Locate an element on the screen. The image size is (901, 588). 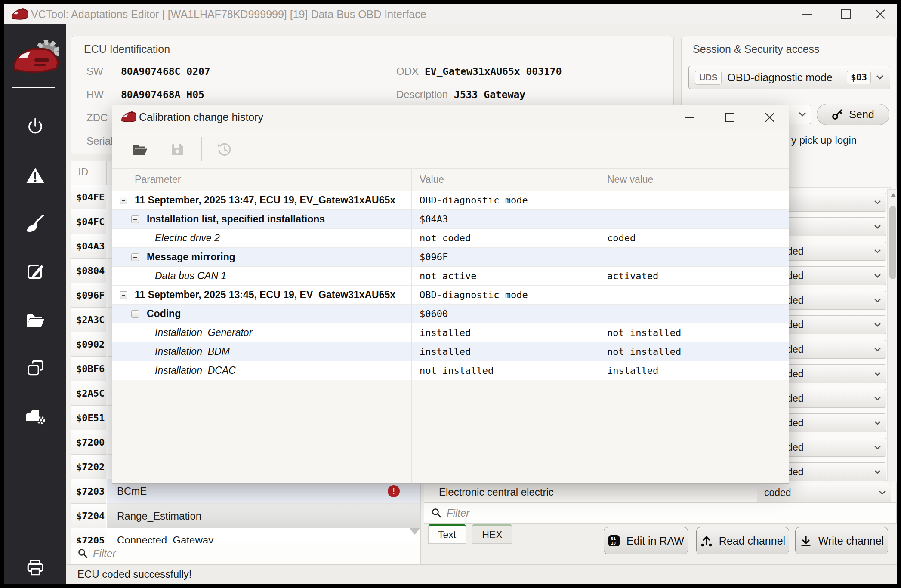
history-row: Installation list, specified installatio… is located at coordinates (450, 219).